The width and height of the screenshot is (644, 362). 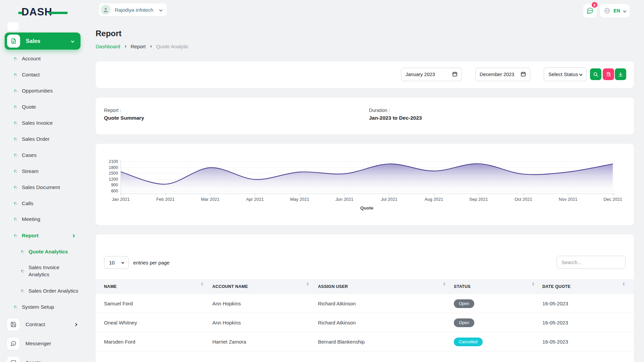 What do you see at coordinates (42, 59) in the screenshot?
I see `sidebar-item-account: Account` at bounding box center [42, 59].